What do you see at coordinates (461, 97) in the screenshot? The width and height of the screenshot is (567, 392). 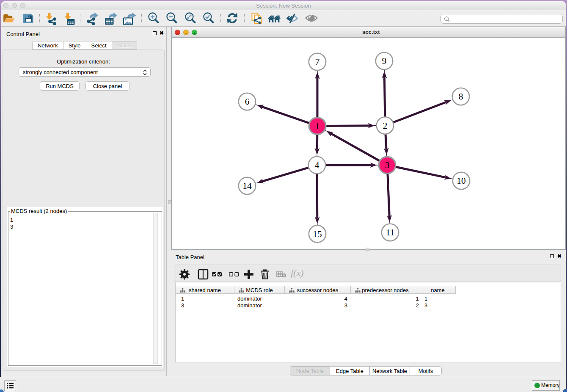 I see `svg-text: 8` at bounding box center [461, 97].